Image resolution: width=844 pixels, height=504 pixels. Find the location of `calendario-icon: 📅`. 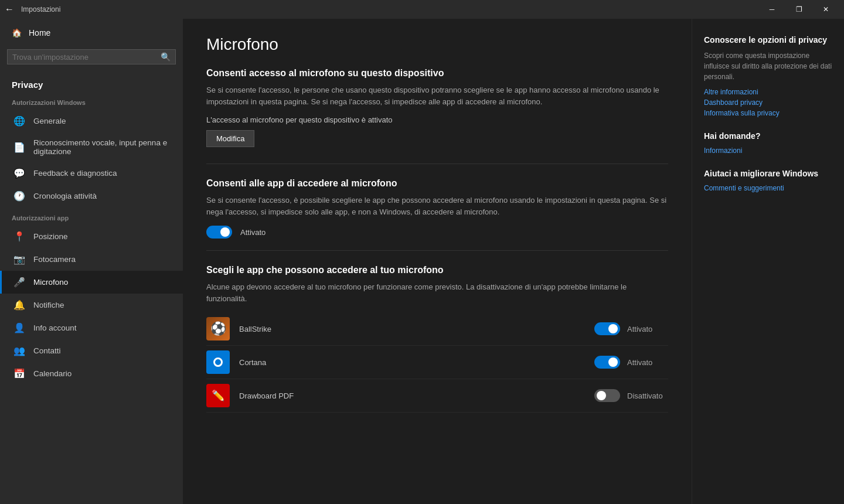

calendario-icon: 📅 is located at coordinates (19, 374).